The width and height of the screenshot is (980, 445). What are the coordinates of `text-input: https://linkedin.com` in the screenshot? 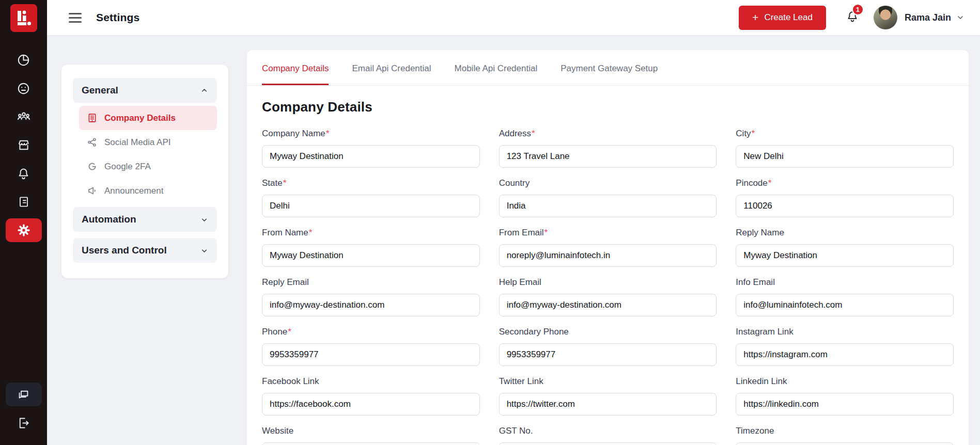 It's located at (845, 404).